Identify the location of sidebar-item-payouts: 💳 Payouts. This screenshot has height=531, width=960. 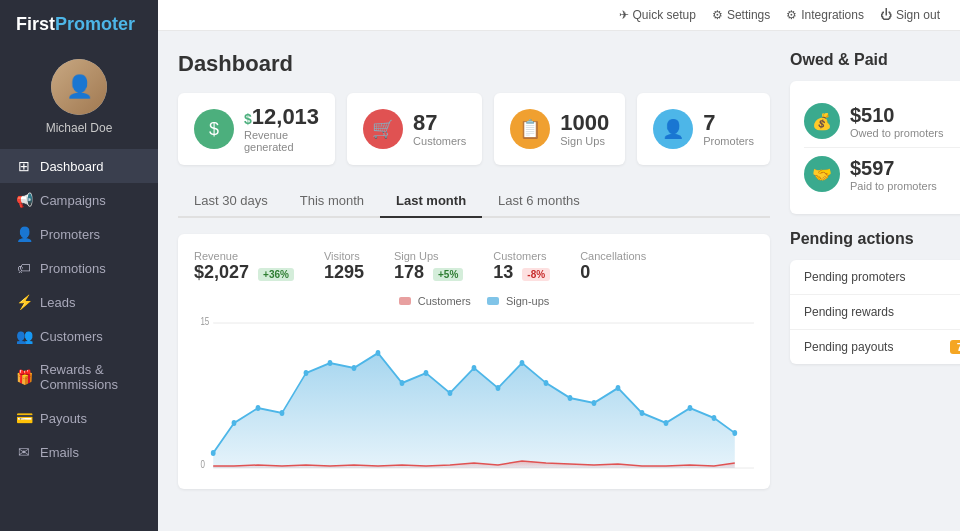
(79, 418).